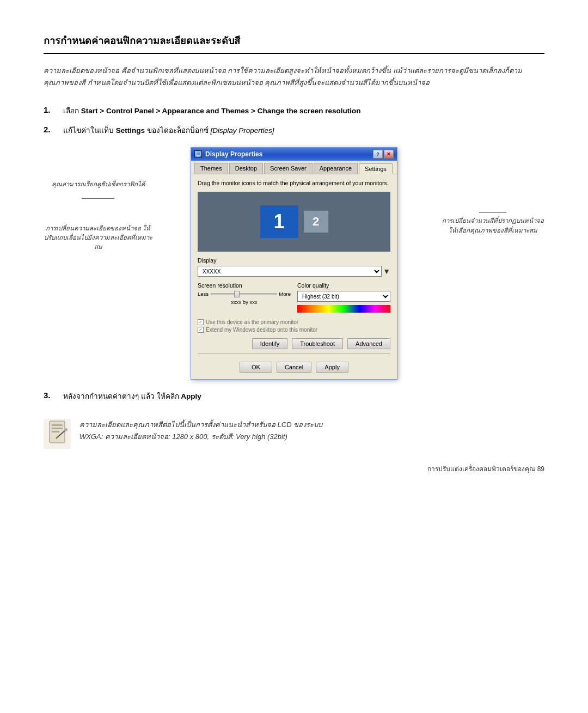  What do you see at coordinates (294, 397) in the screenshot?
I see `step-3: 3. หลังจากกำหนดค่าต่างๆ แล้ว ให้คลิก App…` at bounding box center [294, 397].